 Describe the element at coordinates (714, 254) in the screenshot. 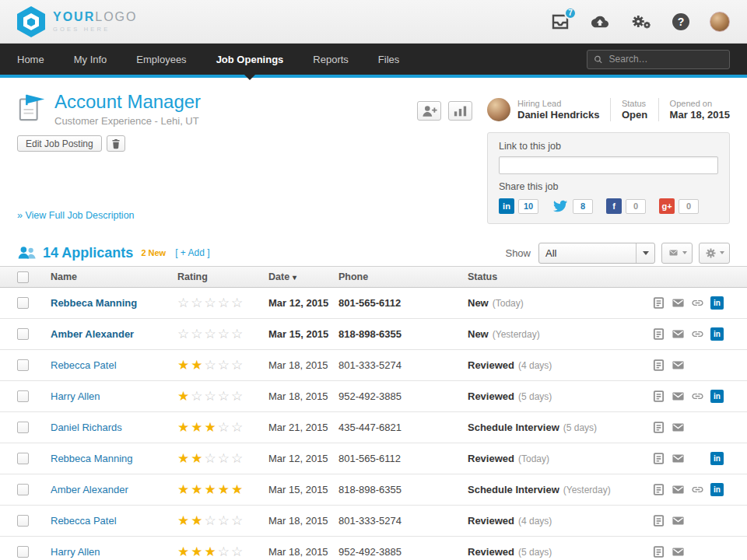

I see `table-settings-button` at that location.